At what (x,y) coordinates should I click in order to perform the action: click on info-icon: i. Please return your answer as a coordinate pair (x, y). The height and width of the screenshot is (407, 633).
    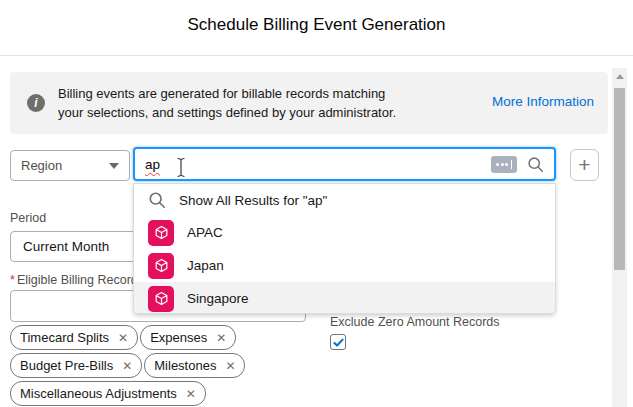
    Looking at the image, I should click on (36, 103).